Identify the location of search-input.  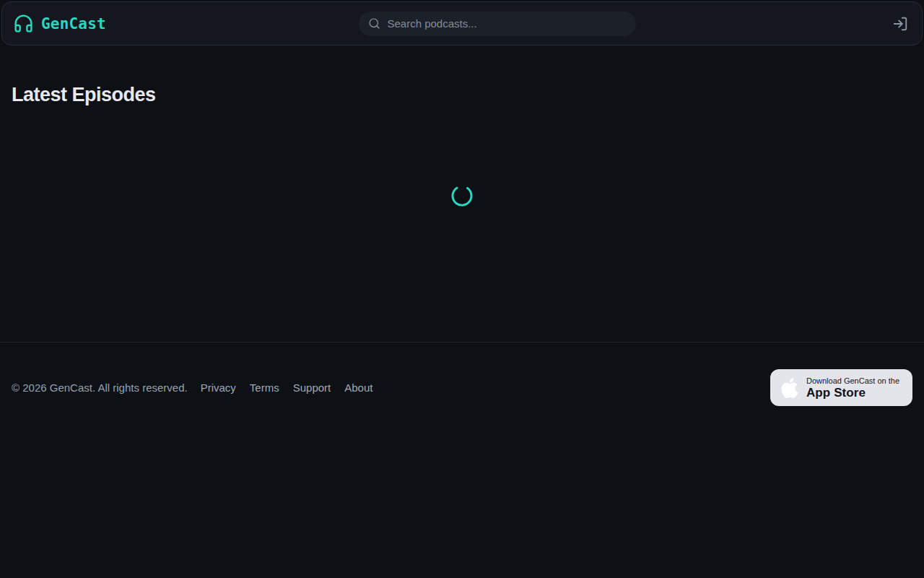
(507, 23).